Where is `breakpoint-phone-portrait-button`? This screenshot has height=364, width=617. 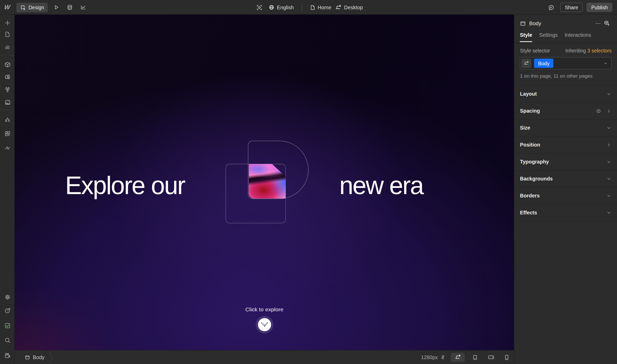
breakpoint-phone-portrait-button is located at coordinates (507, 357).